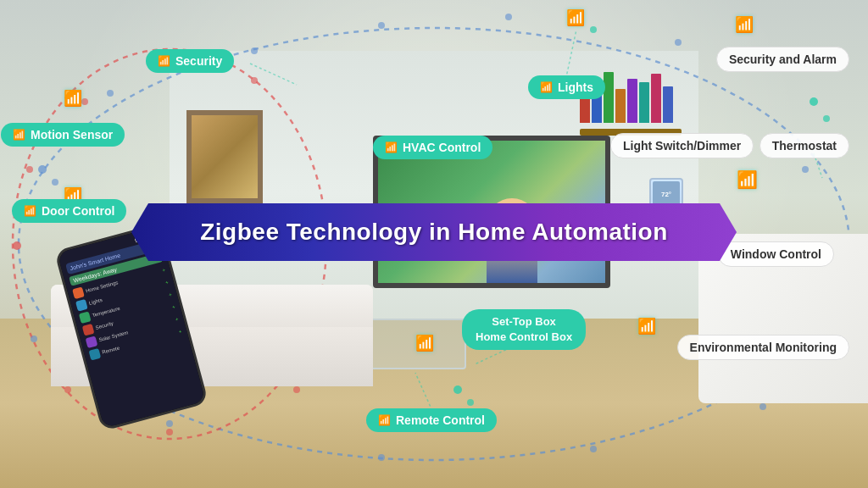 This screenshot has height=488, width=868. Describe the element at coordinates (783, 59) in the screenshot. I see `label-security-alarm: Security and Alarm` at that location.